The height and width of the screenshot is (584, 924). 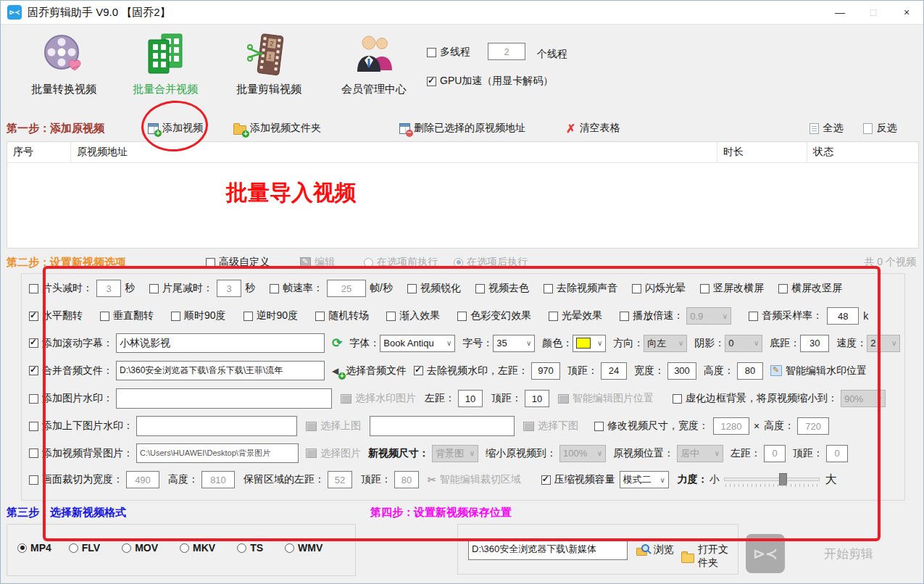 I want to click on multithread-checkbox, so click(x=432, y=52).